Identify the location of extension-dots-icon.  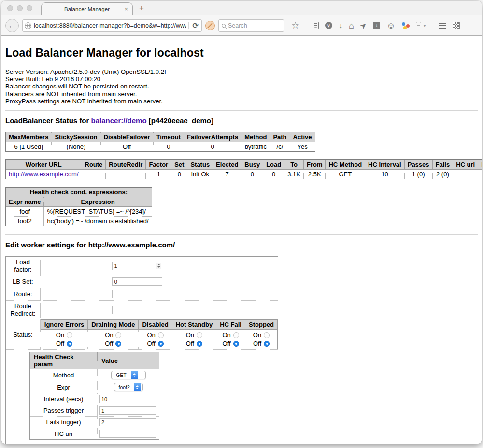
(406, 26).